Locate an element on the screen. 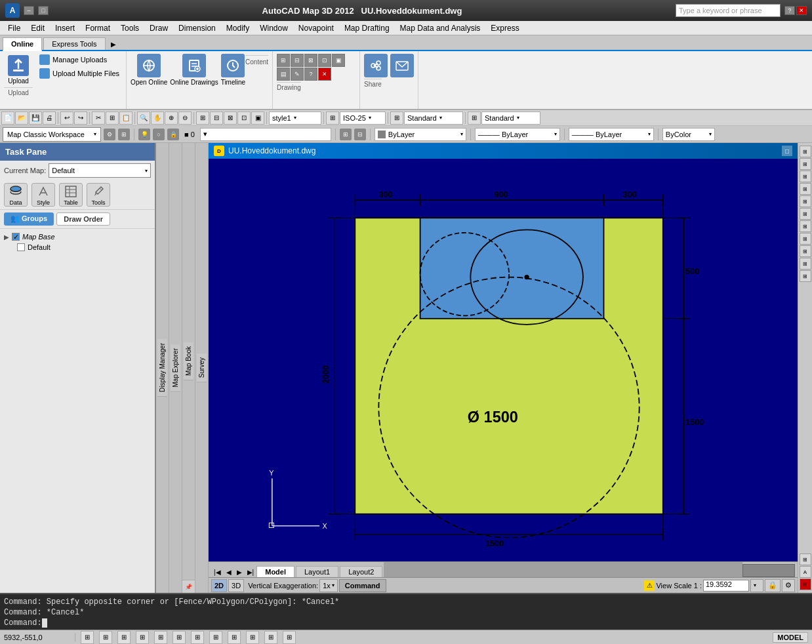 The width and height of the screenshot is (812, 644). workspace-dropdown: Map Classic Workspace ▾ is located at coordinates (52, 134).